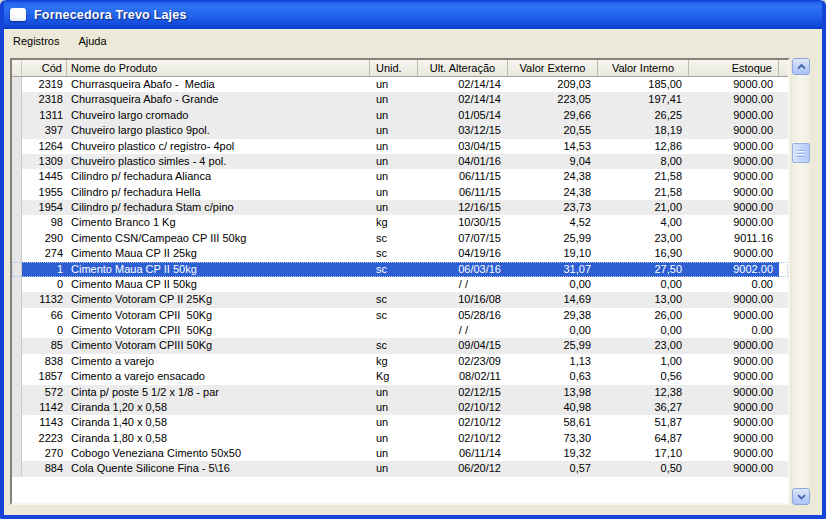 This screenshot has height=519, width=826. What do you see at coordinates (801, 66) in the screenshot?
I see `scroll-up-button` at bounding box center [801, 66].